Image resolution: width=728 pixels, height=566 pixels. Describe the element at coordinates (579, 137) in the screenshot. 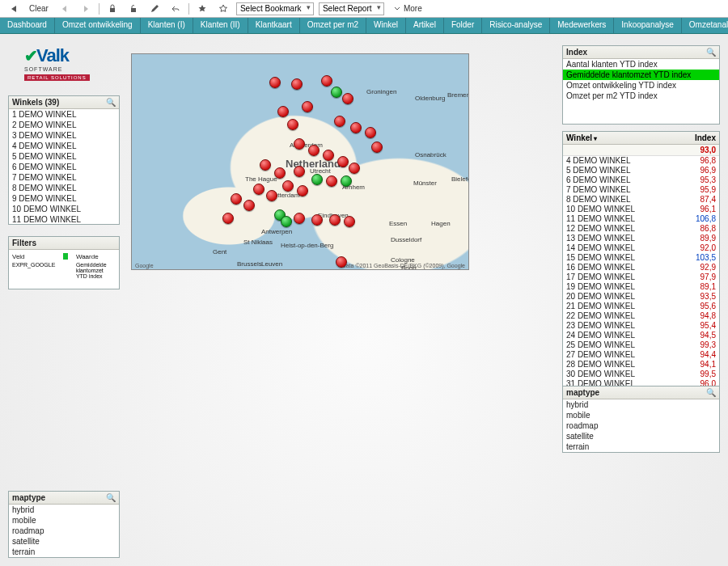

I see `table-col1: Winkel` at that location.